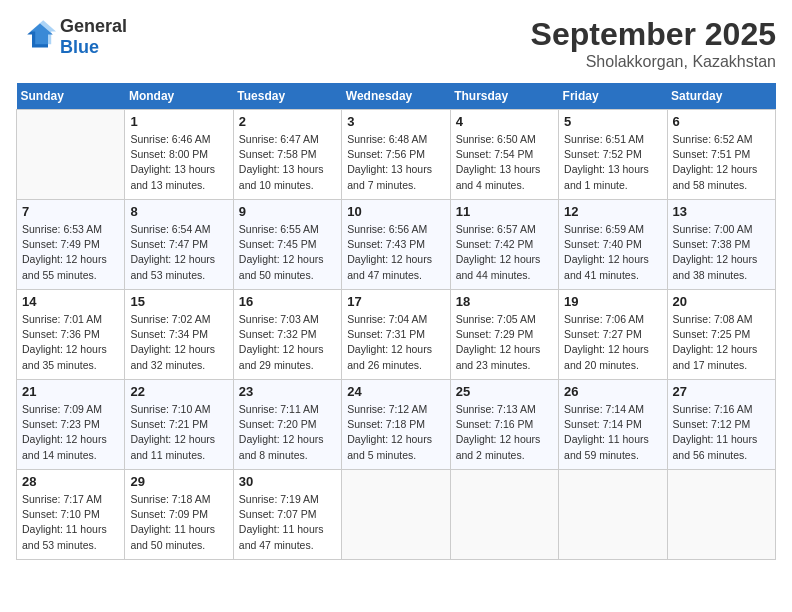 This screenshot has width=792, height=612. Describe the element at coordinates (178, 212) in the screenshot. I see `day-number: 8` at that location.